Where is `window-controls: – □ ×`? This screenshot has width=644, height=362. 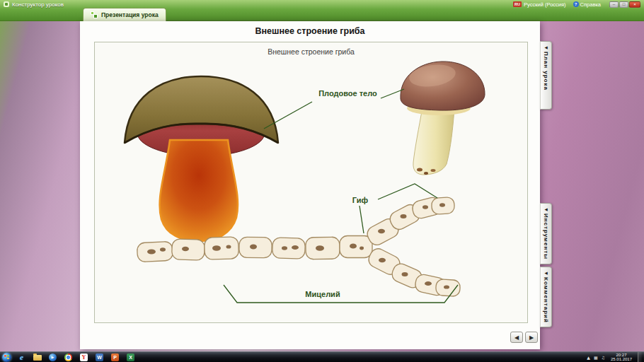
window-controls: – □ × is located at coordinates (625, 4).